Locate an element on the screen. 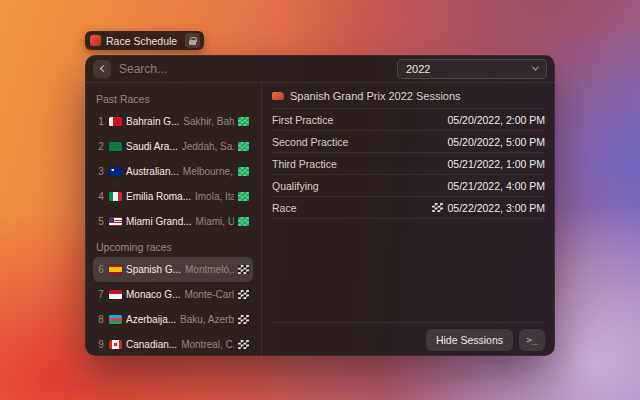 This screenshot has width=640, height=400. race-name: Saudi Ara... is located at coordinates (152, 146).